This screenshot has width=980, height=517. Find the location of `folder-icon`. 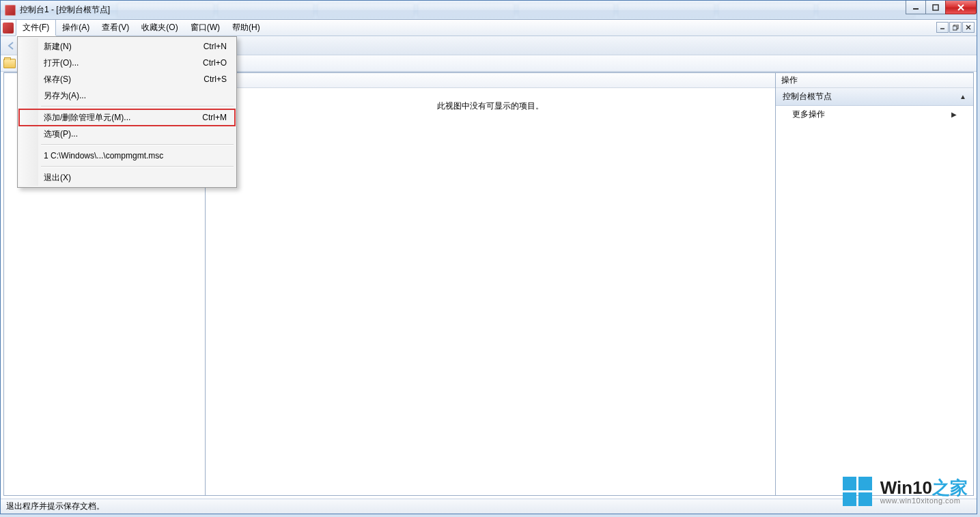

folder-icon is located at coordinates (10, 64).